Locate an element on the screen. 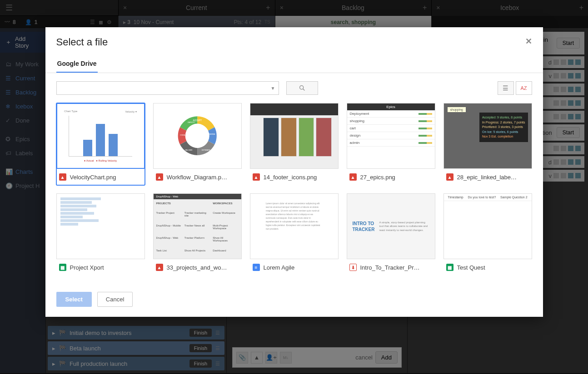 This screenshot has height=374, width=588. file-name: Project Xport is located at coordinates (106, 268).